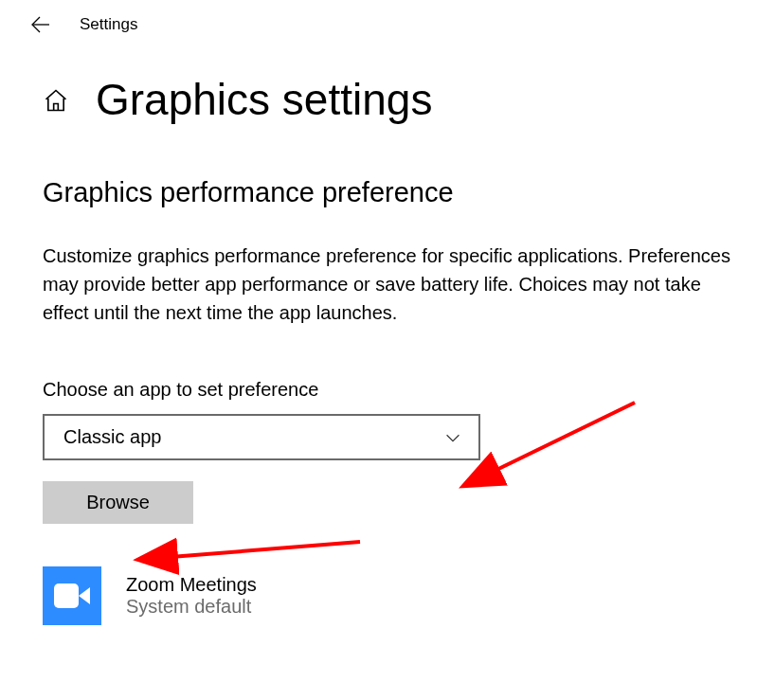 The height and width of the screenshot is (700, 775). I want to click on choose-app-label: Choose an app to set preference, so click(388, 390).